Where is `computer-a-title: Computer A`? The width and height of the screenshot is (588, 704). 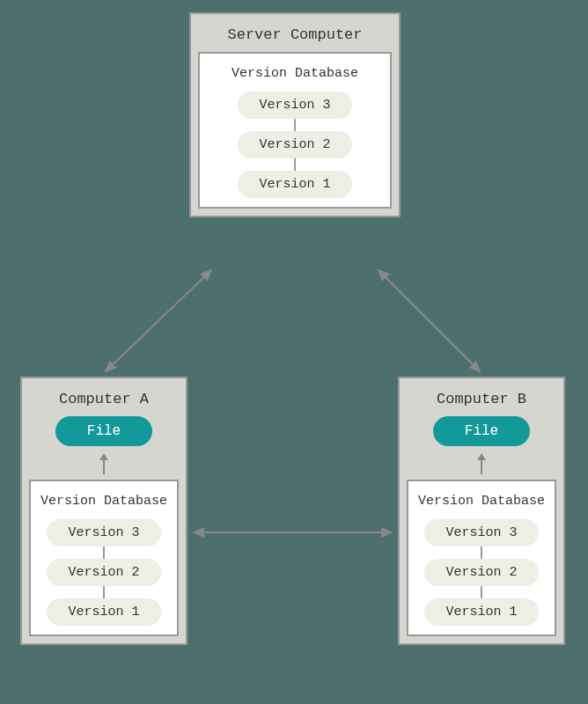
computer-a-title: Computer A is located at coordinates (104, 401).